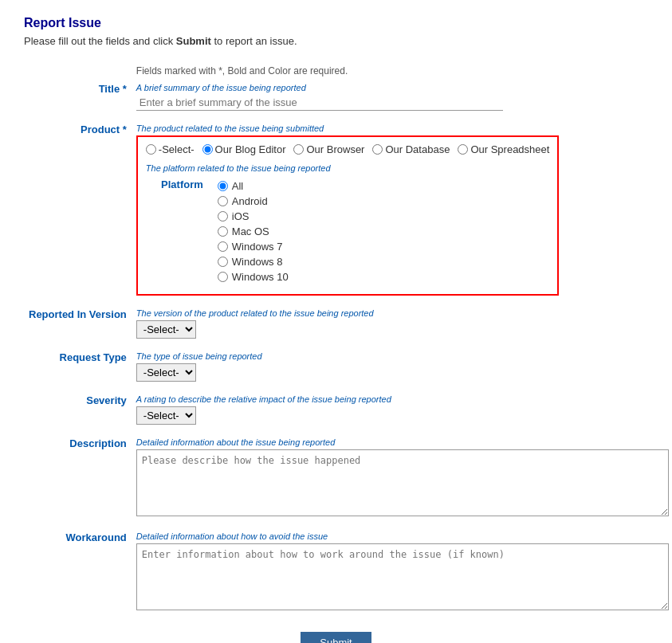  What do you see at coordinates (220, 231) in the screenshot?
I see `platform-layout: Platform All A` at bounding box center [220, 231].